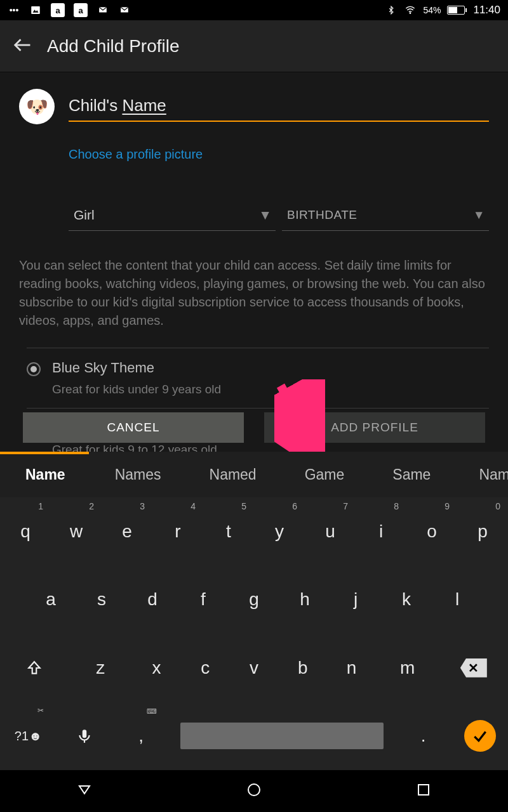 This screenshot has width=508, height=812. Describe the element at coordinates (85, 737) in the screenshot. I see `mic-key` at that location.